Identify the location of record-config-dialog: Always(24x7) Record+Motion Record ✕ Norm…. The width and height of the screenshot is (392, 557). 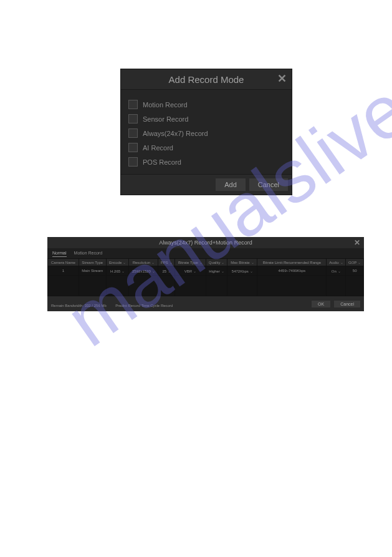
(206, 274).